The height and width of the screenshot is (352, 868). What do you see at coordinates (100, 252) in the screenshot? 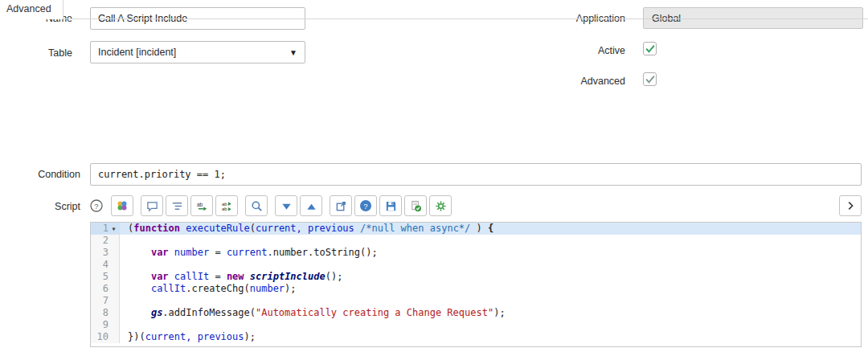
I see `line-number: 3` at bounding box center [100, 252].